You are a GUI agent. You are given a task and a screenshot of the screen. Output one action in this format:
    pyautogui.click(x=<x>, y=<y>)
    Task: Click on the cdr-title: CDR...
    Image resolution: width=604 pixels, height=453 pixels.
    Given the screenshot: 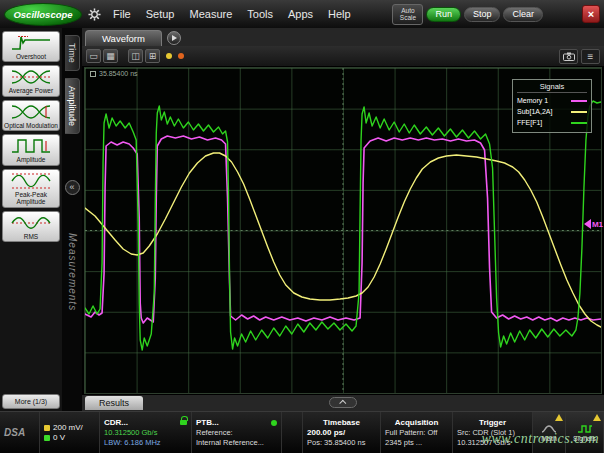 What is the action you would take?
    pyautogui.click(x=116, y=422)
    